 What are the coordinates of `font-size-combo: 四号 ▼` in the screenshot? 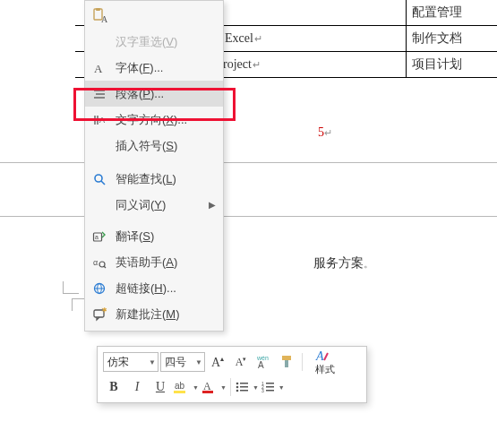 It's located at (183, 362).